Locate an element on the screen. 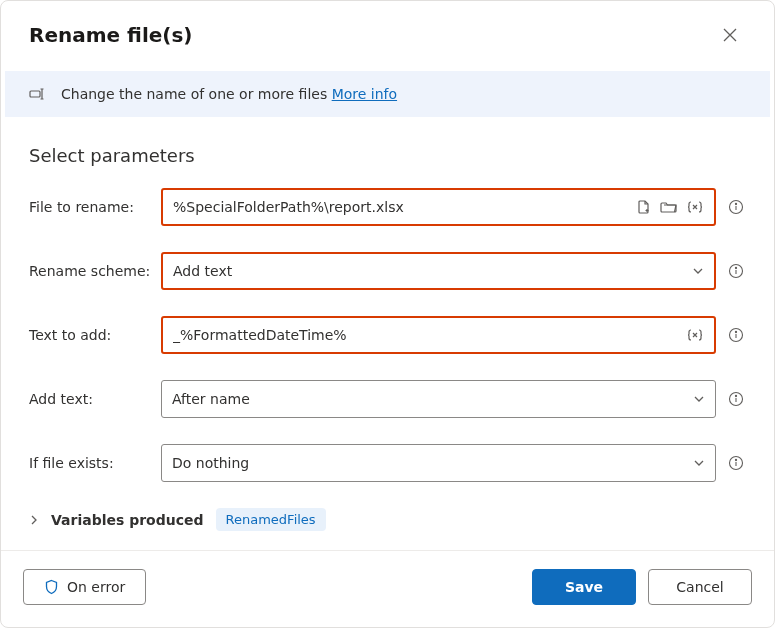 The width and height of the screenshot is (775, 628). label-file-to-rename: File to rename: is located at coordinates (90, 207).